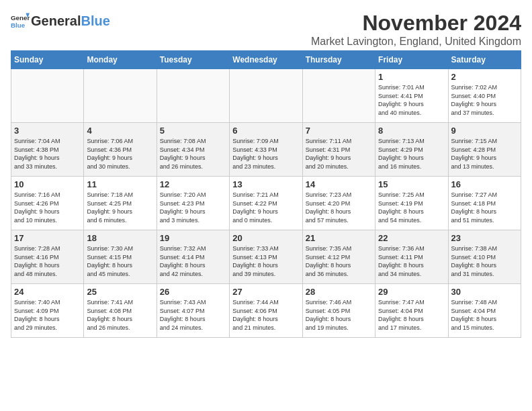 The height and width of the screenshot is (411, 532). What do you see at coordinates (339, 203) in the screenshot?
I see `calendar-cell: 14Sunrise: 7:23 AM Sunset: 4:20 PM Dayli…` at bounding box center [339, 203].